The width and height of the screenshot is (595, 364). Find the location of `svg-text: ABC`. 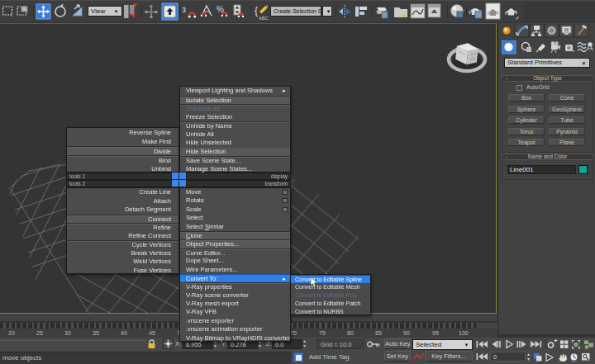

svg-text: ABC is located at coordinates (263, 18).